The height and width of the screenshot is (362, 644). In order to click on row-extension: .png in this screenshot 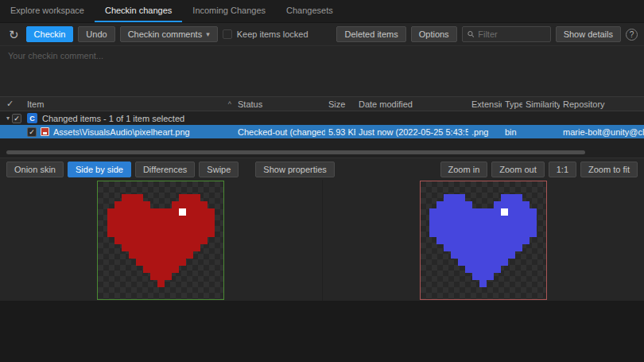, I will do `click(485, 132)`.